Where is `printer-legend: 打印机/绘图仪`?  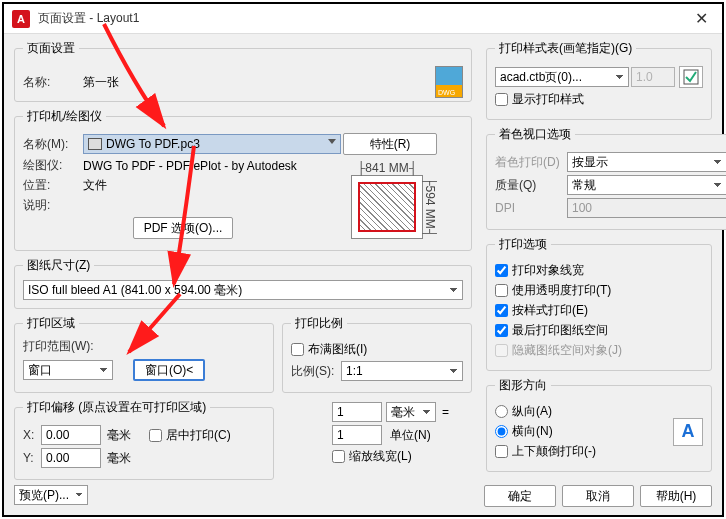
printer-legend: 打印机/绘图仪 is located at coordinates (64, 116).